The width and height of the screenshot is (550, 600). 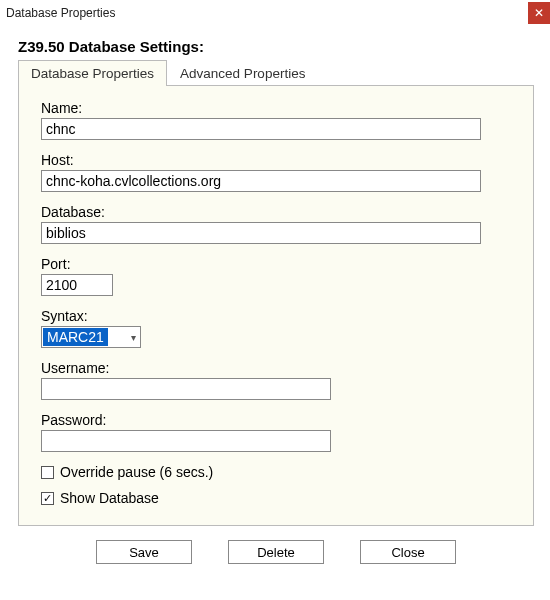 What do you see at coordinates (48, 498) in the screenshot?
I see `show-database-checkbox` at bounding box center [48, 498].